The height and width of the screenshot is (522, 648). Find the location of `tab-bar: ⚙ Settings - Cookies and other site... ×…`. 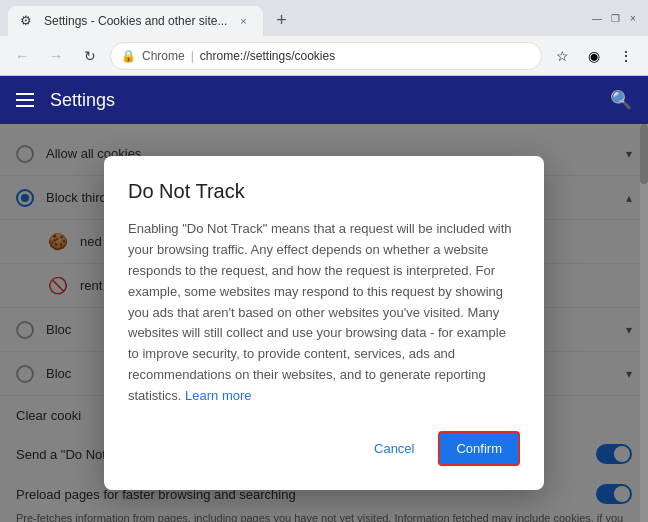

tab-bar: ⚙ Settings - Cookies and other site... ×… is located at coordinates (296, 18).